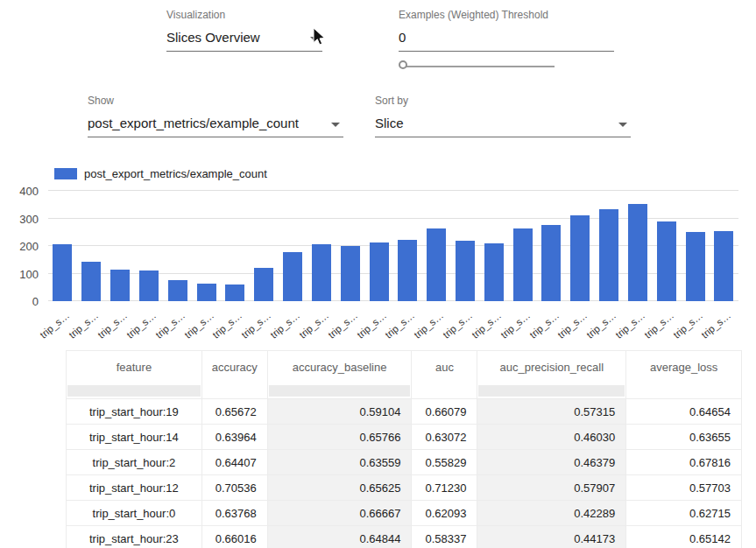  What do you see at coordinates (405, 488) in the screenshot?
I see `table-row: trip_start_hour:120.705360.656250.712300…` at bounding box center [405, 488].